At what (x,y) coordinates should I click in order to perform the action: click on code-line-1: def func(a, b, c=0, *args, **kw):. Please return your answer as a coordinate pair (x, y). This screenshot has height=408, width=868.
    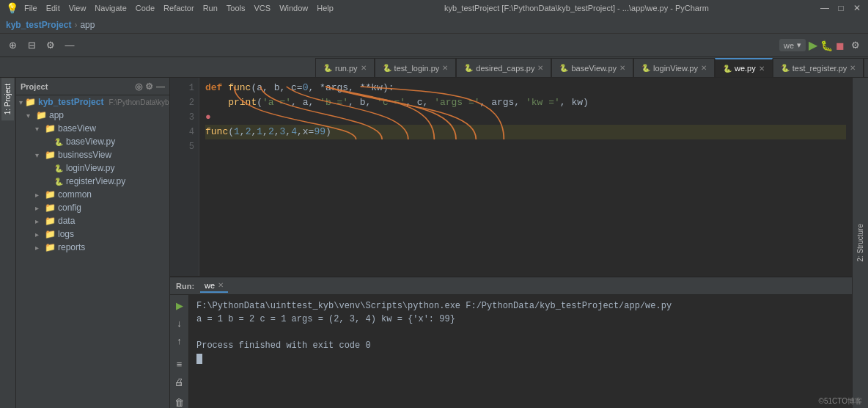
    Looking at the image, I should click on (526, 88).